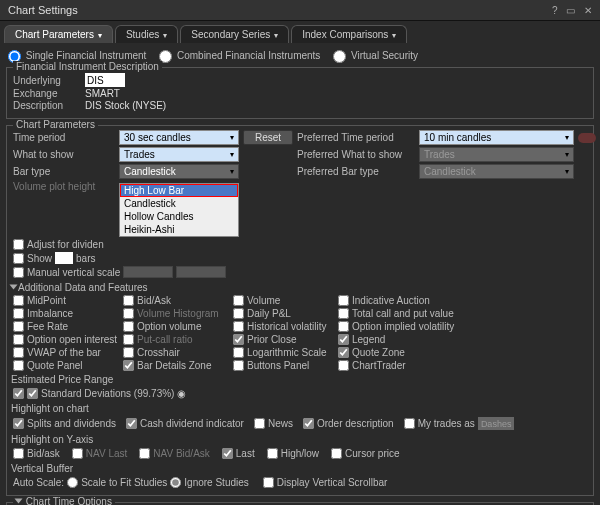 This screenshot has height=505, width=600. I want to click on show-bars-check: Show, so click(32, 258).